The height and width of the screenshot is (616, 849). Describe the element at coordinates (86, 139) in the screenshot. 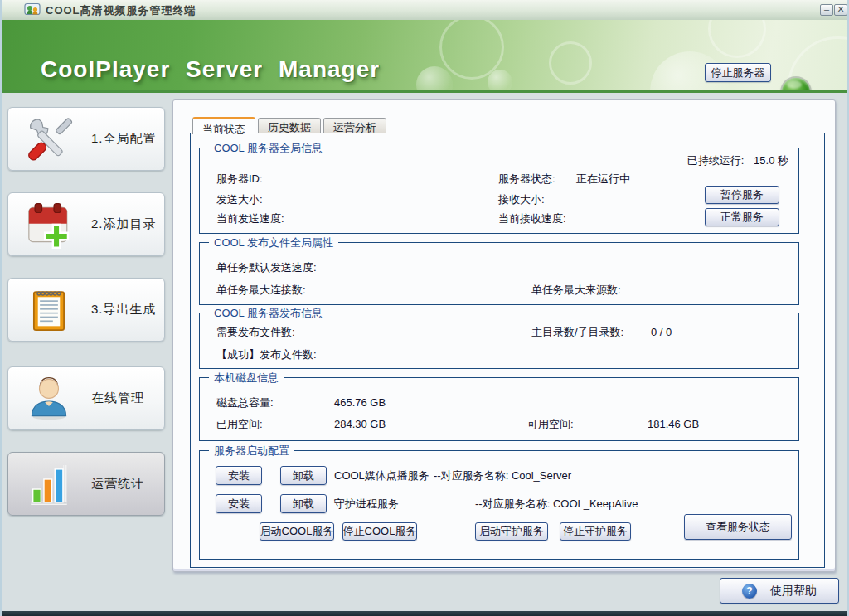

I see `sidebar-item-global-config: 1.全局配置` at that location.